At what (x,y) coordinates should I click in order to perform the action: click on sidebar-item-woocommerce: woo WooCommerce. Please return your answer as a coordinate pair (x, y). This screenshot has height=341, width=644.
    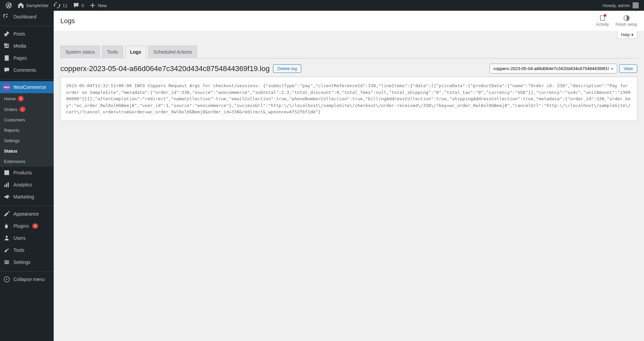
    Looking at the image, I should click on (27, 87).